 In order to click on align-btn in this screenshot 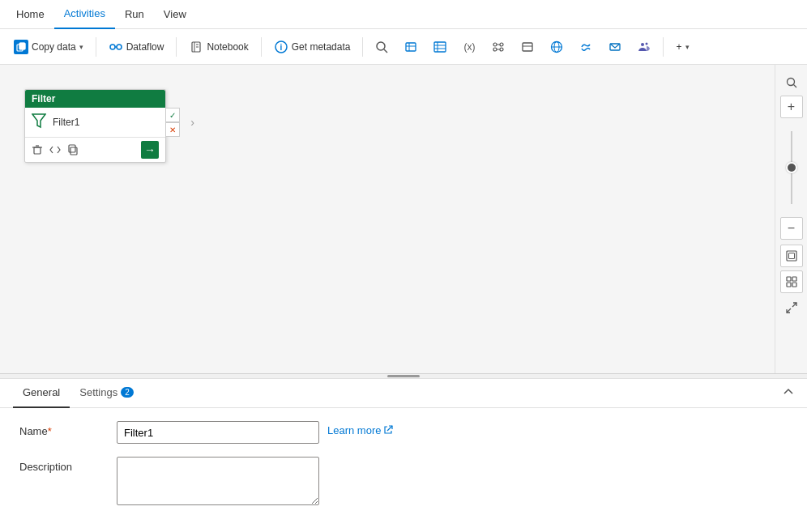, I will do `click(792, 282)`.